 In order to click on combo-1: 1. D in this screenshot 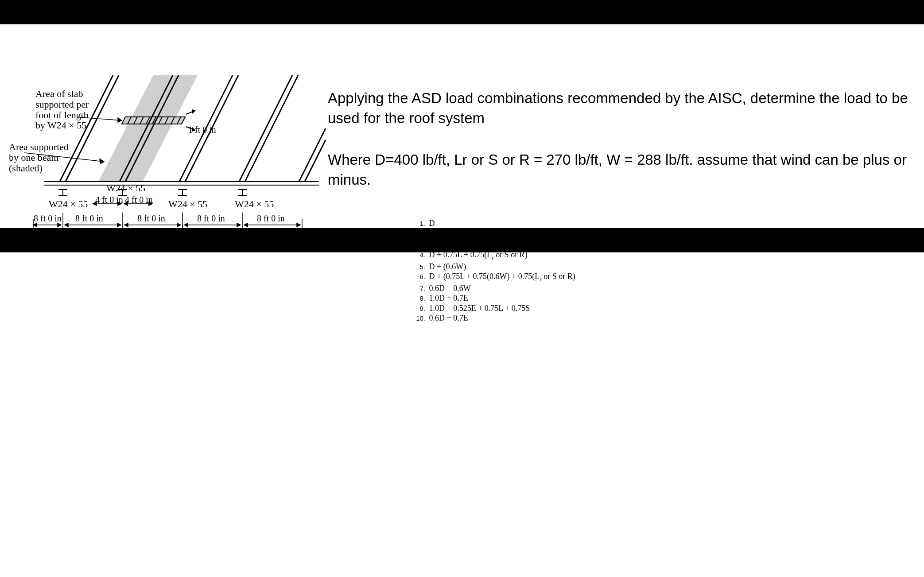, I will do `click(495, 223)`.